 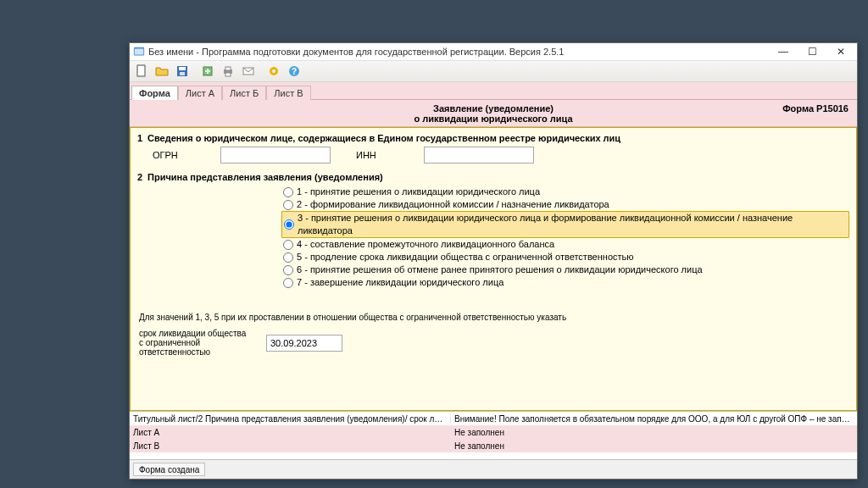 What do you see at coordinates (200, 93) in the screenshot?
I see `tab-sheet-a: Лист А` at bounding box center [200, 93].